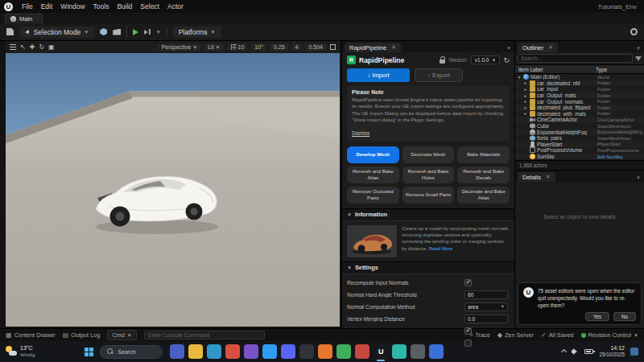  Describe the element at coordinates (538, 47) in the screenshot. I see `tab-outliner: Outliner ✕` at that location.